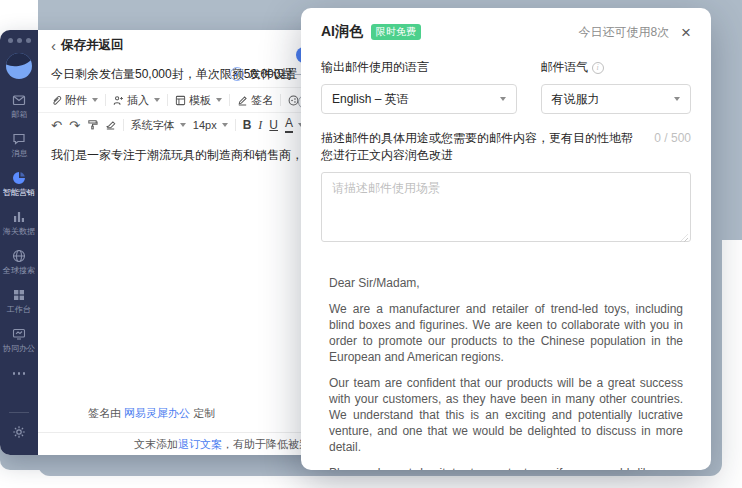 This screenshot has height=488, width=742. Describe the element at coordinates (156, 444) in the screenshot. I see `hint-prefix: 文末添加` at that location.